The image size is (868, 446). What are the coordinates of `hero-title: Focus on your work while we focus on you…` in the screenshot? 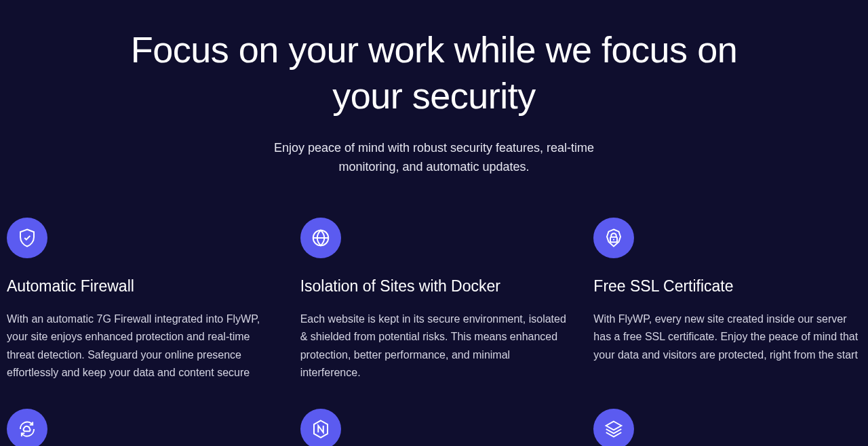 It's located at (434, 73).